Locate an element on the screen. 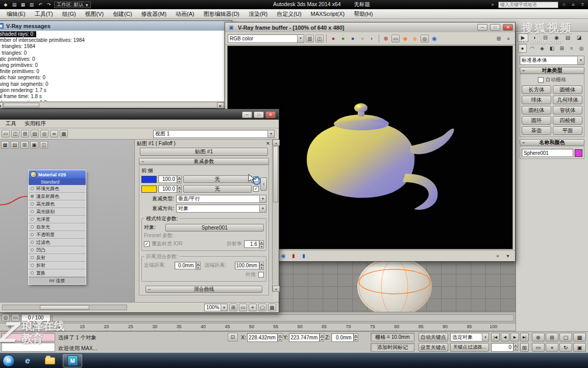 The image size is (588, 368). fit-selected-icon: ▢ is located at coordinates (262, 308).